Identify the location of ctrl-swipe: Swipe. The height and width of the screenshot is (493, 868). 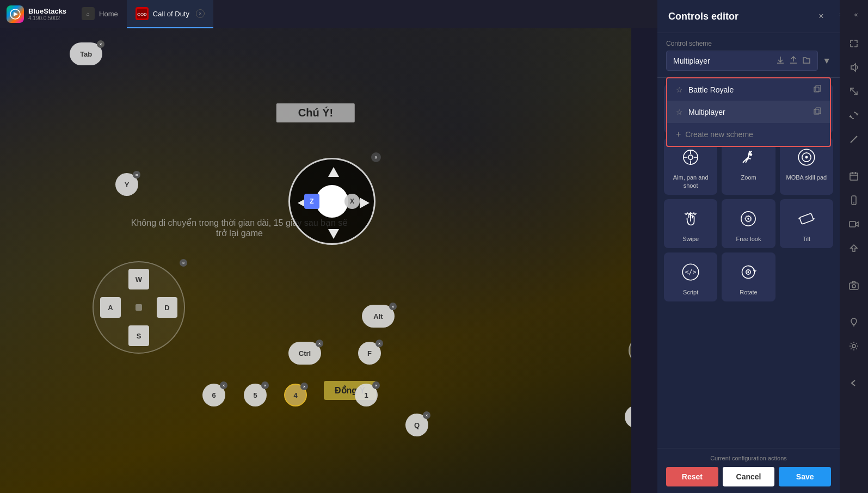
(691, 224).